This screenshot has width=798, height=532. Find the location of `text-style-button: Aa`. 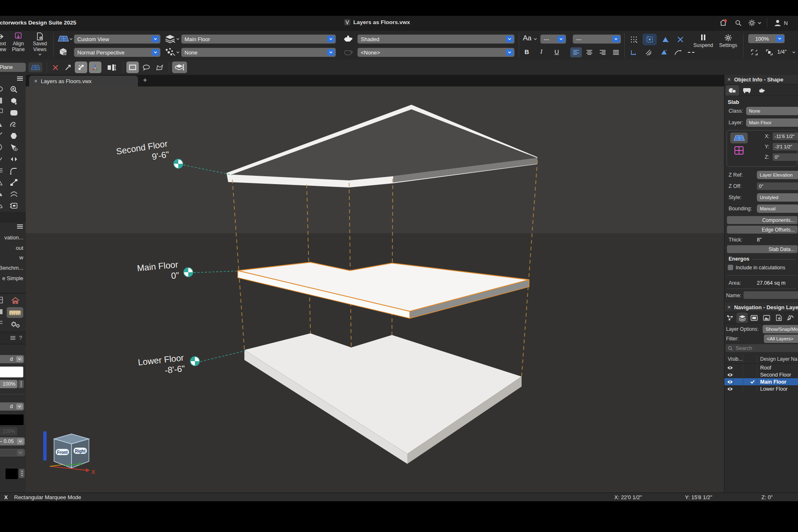

text-style-button: Aa is located at coordinates (527, 38).